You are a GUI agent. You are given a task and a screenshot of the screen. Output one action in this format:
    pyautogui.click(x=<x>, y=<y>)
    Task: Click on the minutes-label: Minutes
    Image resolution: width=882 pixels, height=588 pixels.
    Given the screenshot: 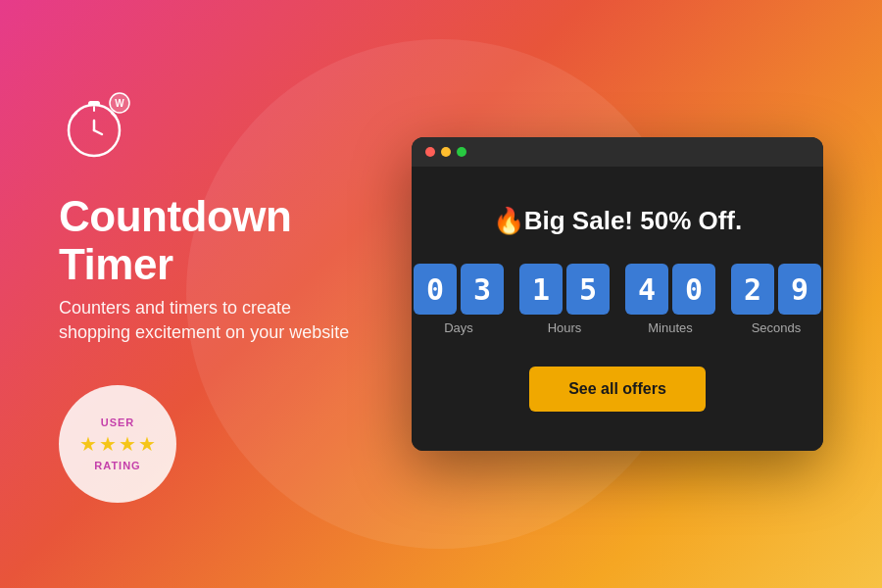 What is the action you would take?
    pyautogui.click(x=670, y=327)
    